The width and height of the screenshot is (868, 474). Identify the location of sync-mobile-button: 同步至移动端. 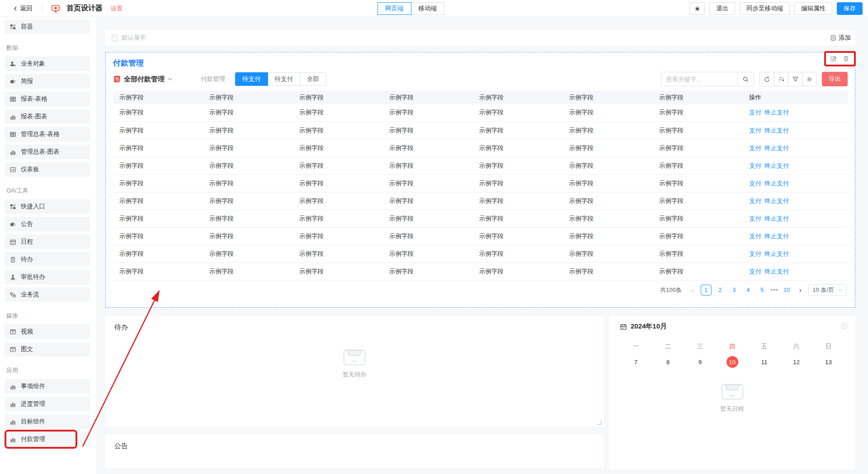
(765, 9).